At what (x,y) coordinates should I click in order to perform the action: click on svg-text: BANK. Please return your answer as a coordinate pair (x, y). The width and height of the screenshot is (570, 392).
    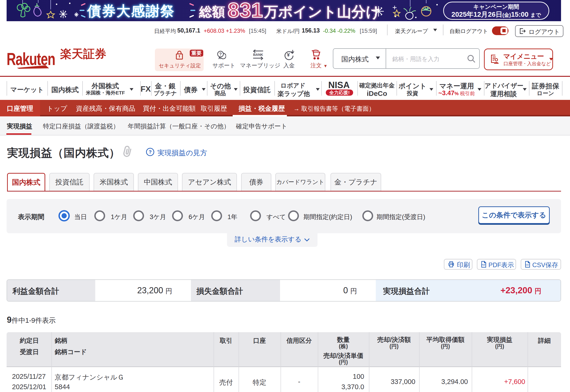
    Looking at the image, I should click on (258, 55).